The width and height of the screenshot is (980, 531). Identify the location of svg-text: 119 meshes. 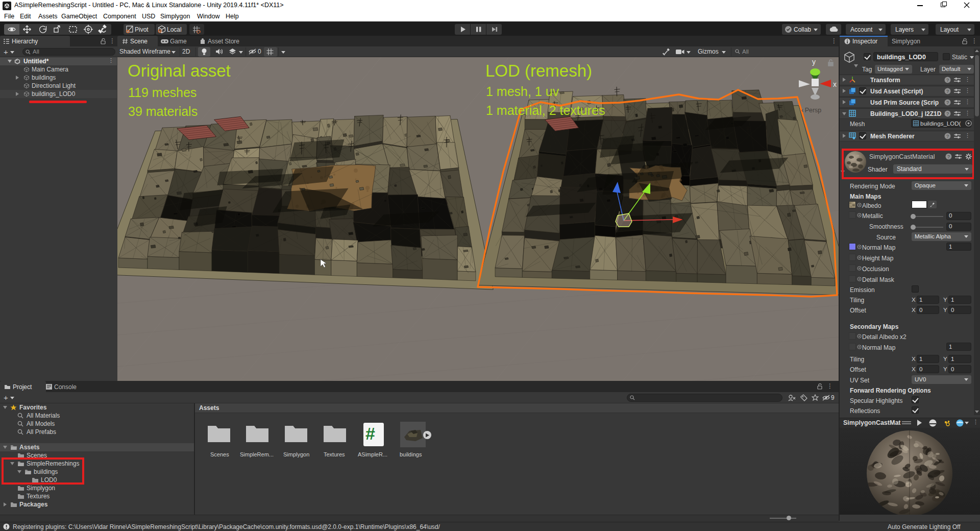
(162, 92).